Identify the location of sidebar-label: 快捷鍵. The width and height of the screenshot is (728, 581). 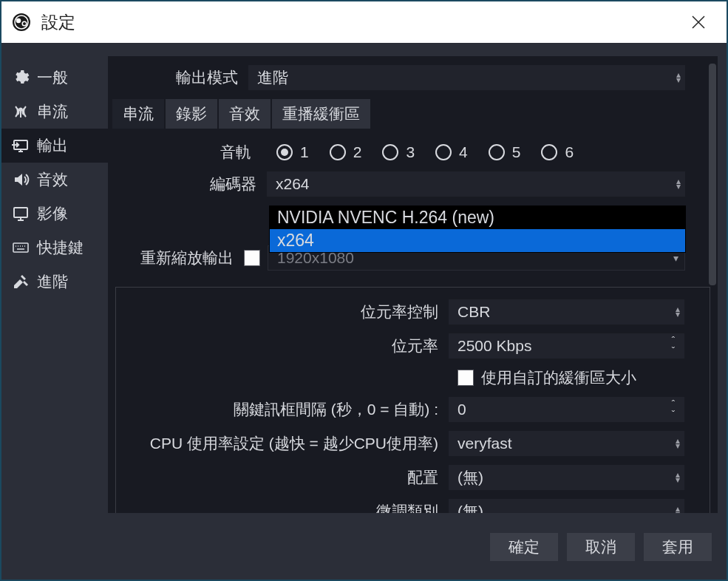
(61, 248).